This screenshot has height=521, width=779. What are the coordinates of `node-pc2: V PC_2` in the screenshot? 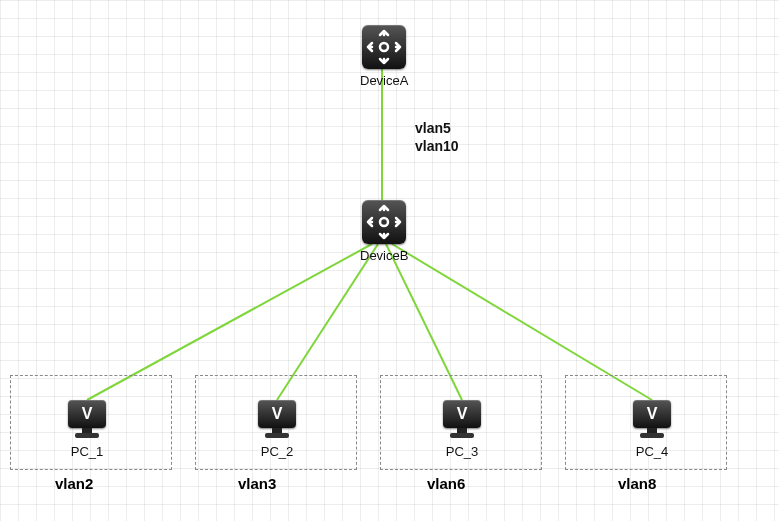 It's located at (277, 430).